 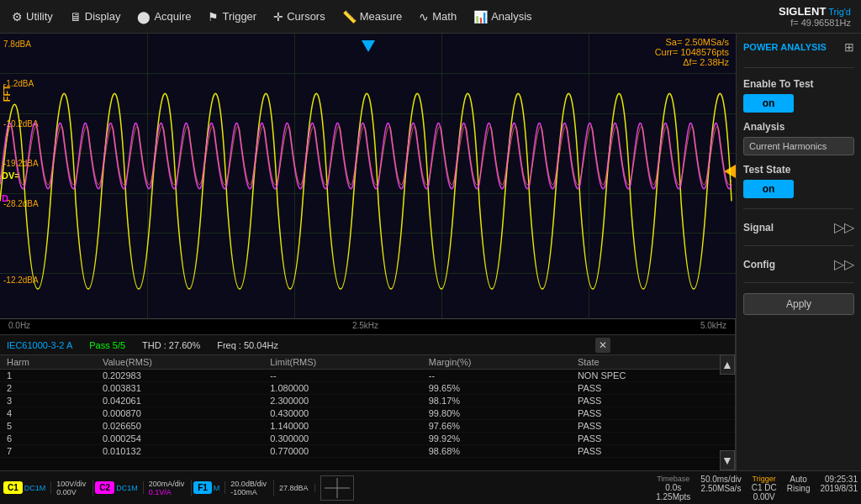 I want to click on enable-label: Enable To Test, so click(x=799, y=84).